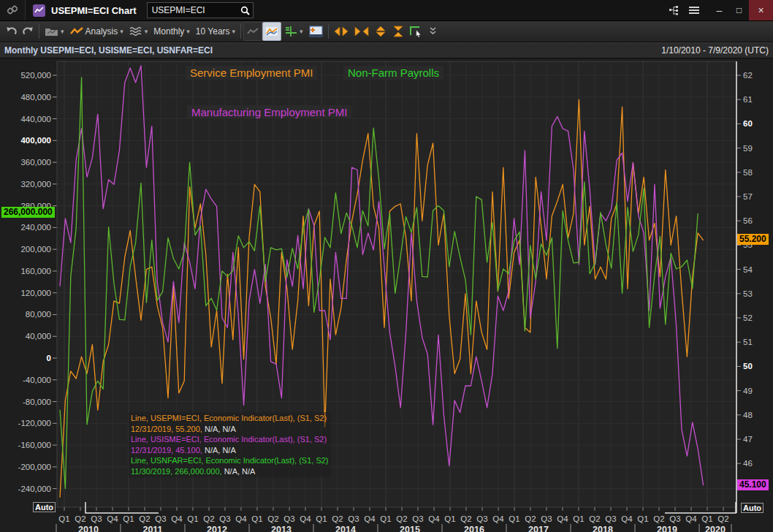 The image size is (773, 532). I want to click on close-button: ×, so click(761, 10).